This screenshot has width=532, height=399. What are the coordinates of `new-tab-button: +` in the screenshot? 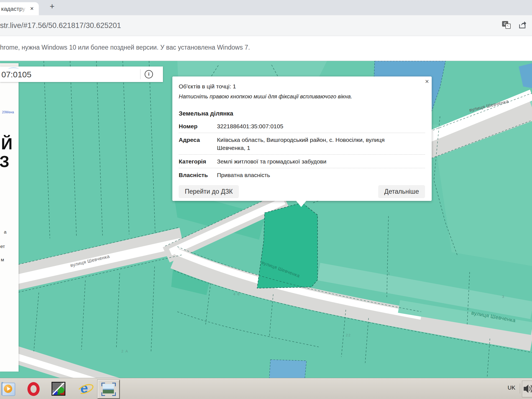 It's located at (52, 7).